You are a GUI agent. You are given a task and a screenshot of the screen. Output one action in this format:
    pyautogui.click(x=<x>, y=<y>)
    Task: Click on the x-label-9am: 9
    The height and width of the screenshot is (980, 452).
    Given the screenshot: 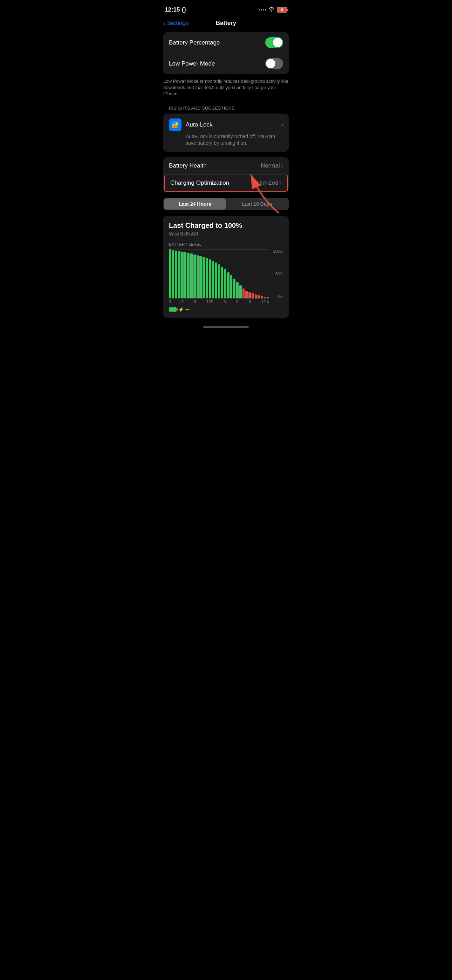 What is the action you would take?
    pyautogui.click(x=195, y=302)
    